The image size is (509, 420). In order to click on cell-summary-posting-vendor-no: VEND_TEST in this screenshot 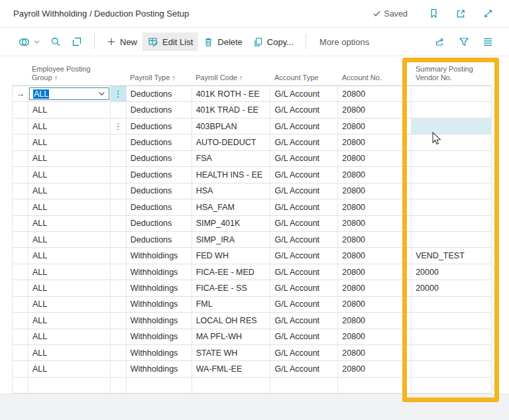, I will do `click(452, 256)`.